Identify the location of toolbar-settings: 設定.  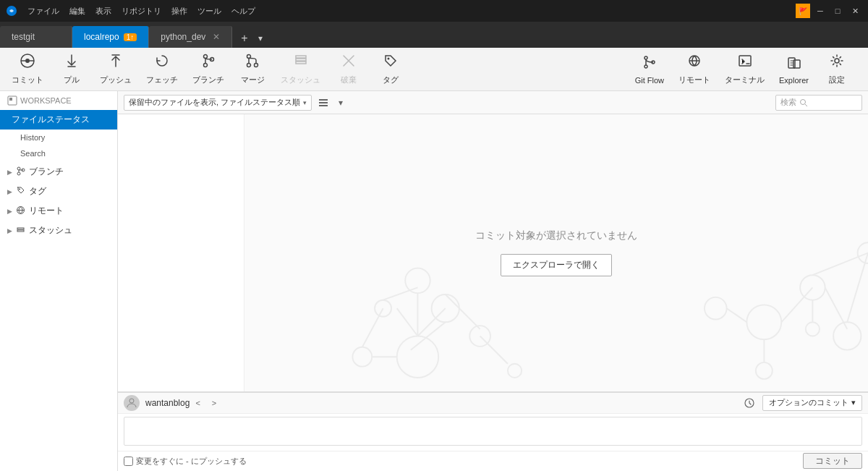
(837, 69).